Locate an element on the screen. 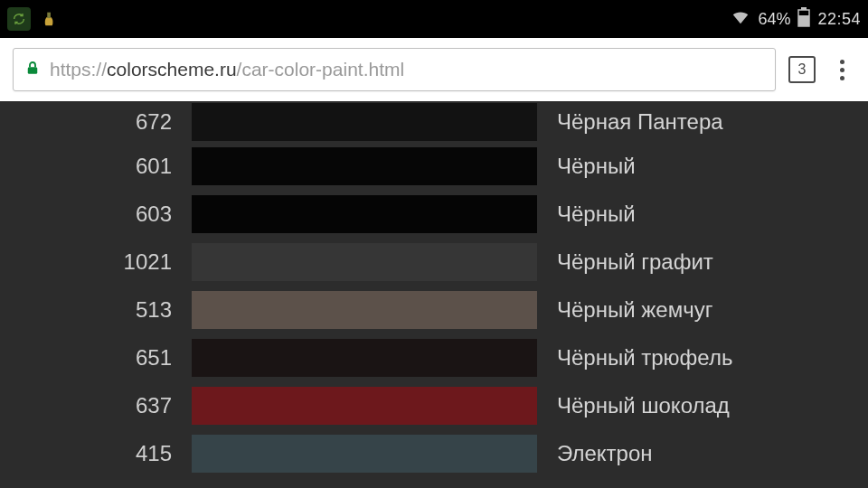 The image size is (868, 488). color-code: 415 is located at coordinates (96, 454).